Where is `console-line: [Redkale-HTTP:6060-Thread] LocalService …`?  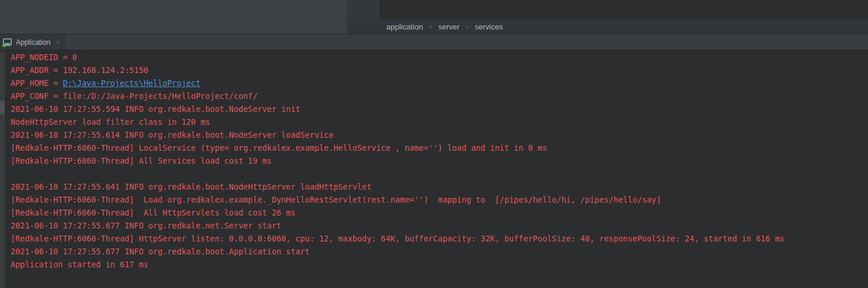
console-line: [Redkale-HTTP:6060-Thread] LocalService … is located at coordinates (439, 148).